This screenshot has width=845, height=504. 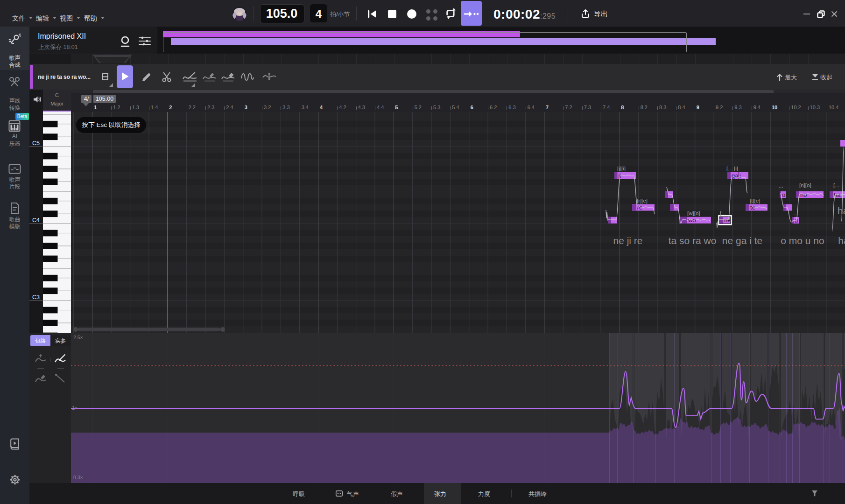 I want to click on svg-text: C3, so click(x=36, y=297).